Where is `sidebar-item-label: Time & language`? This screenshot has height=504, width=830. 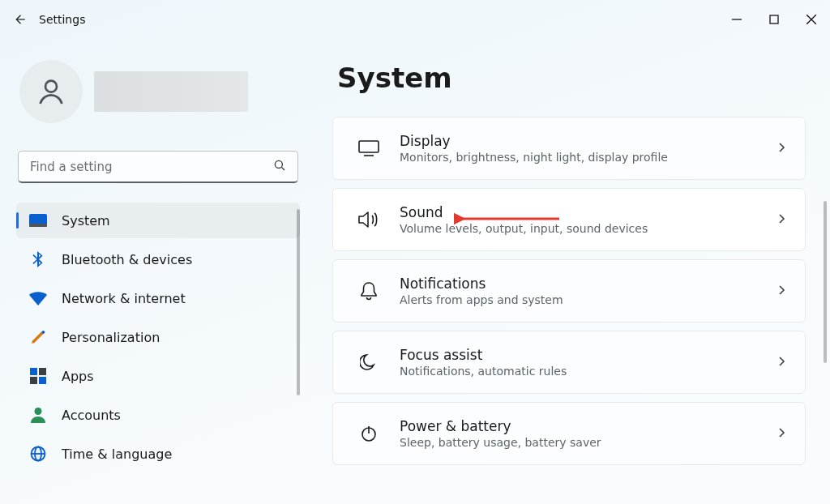
sidebar-item-label: Time & language is located at coordinates (117, 454).